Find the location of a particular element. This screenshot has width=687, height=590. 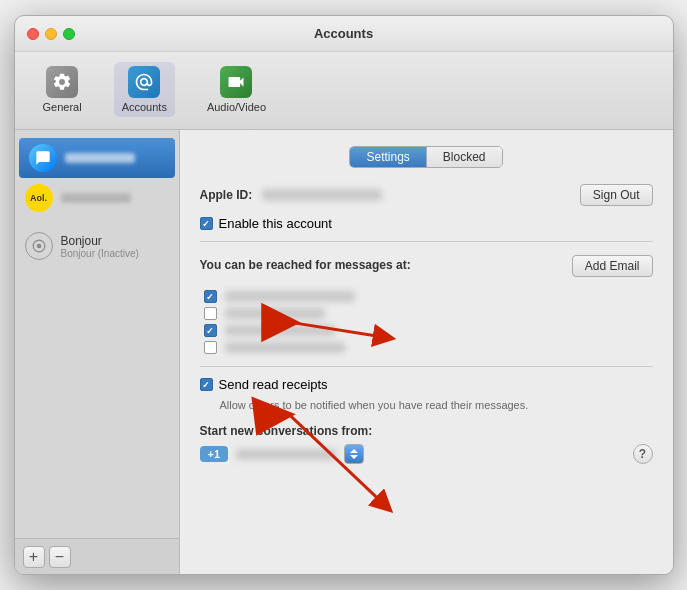

toolbar-general-label: General is located at coordinates (62, 107).